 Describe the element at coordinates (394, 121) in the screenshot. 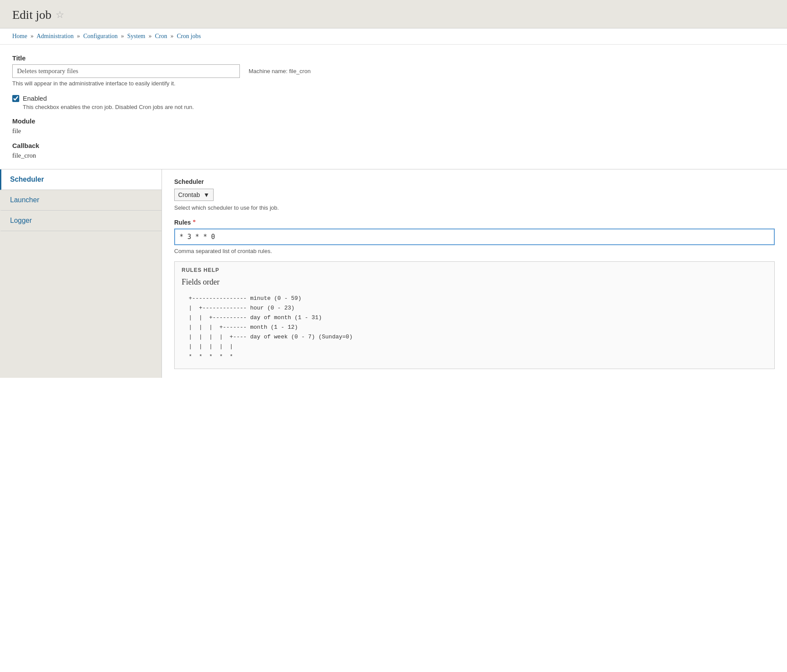

I see `module-field-label: Module` at that location.